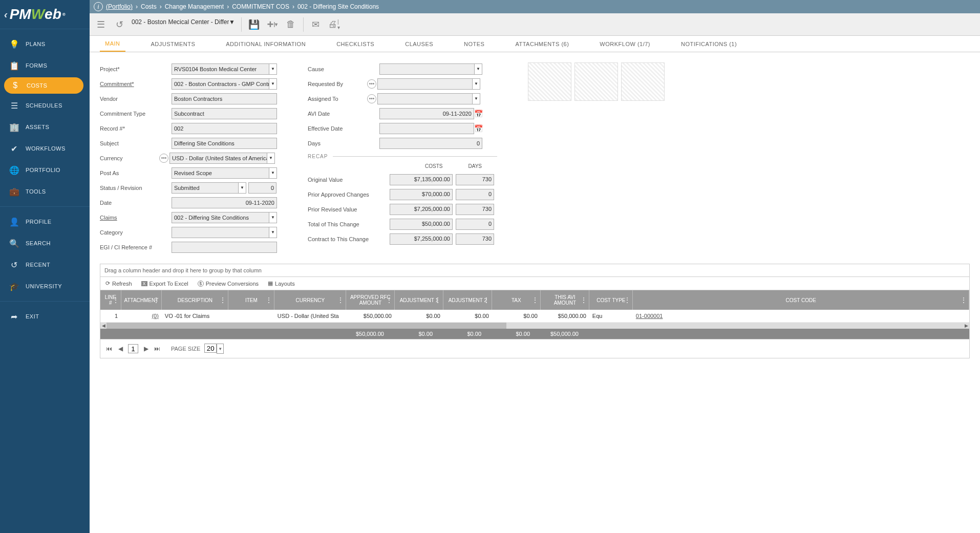  What do you see at coordinates (136, 218) in the screenshot?
I see `claims-link: Claims` at bounding box center [136, 218].